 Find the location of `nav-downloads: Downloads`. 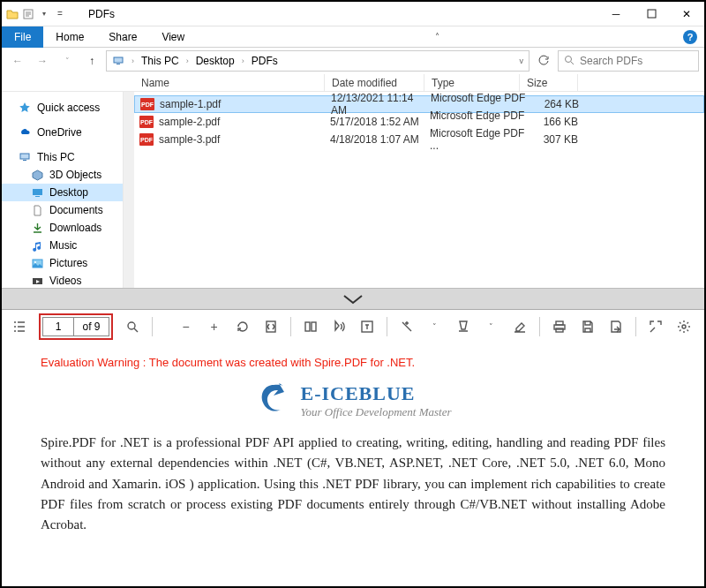

nav-downloads: Downloads is located at coordinates (62, 228).